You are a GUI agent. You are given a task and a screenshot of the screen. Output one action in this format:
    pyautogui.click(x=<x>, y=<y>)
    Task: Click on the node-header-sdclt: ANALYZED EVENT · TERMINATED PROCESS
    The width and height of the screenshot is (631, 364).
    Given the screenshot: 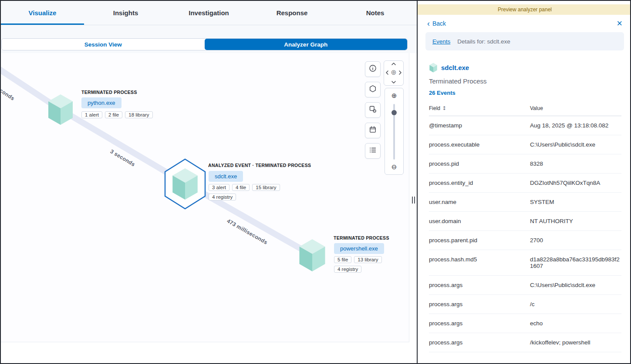 What is the action you would take?
    pyautogui.click(x=260, y=165)
    